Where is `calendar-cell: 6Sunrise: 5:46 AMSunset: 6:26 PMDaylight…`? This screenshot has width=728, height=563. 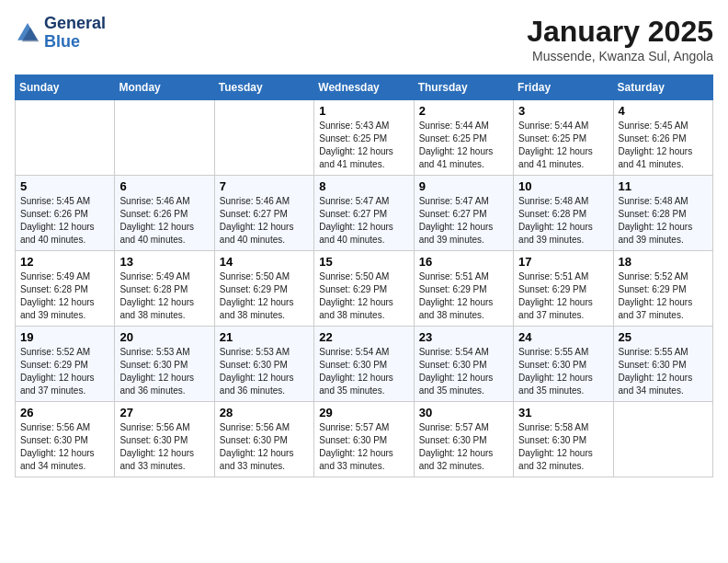 calendar-cell: 6Sunrise: 5:46 AMSunset: 6:26 PMDaylight… is located at coordinates (165, 213).